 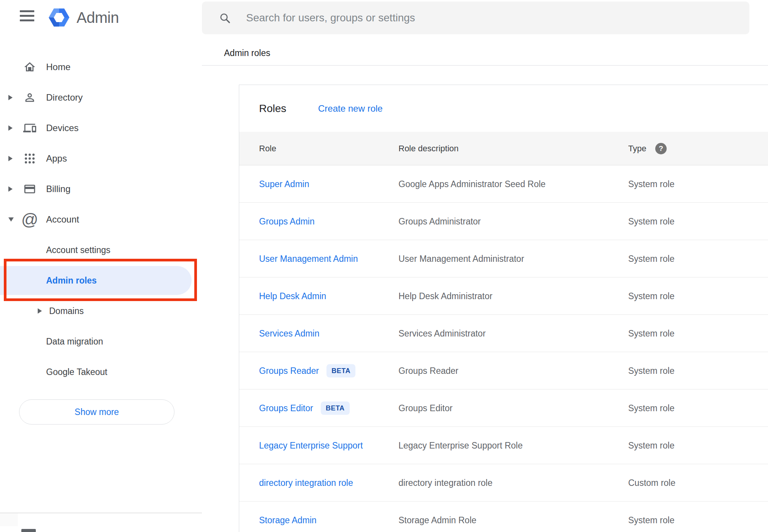 What do you see at coordinates (446, 296) in the screenshot?
I see `role-description: Help Desk Administrator` at bounding box center [446, 296].